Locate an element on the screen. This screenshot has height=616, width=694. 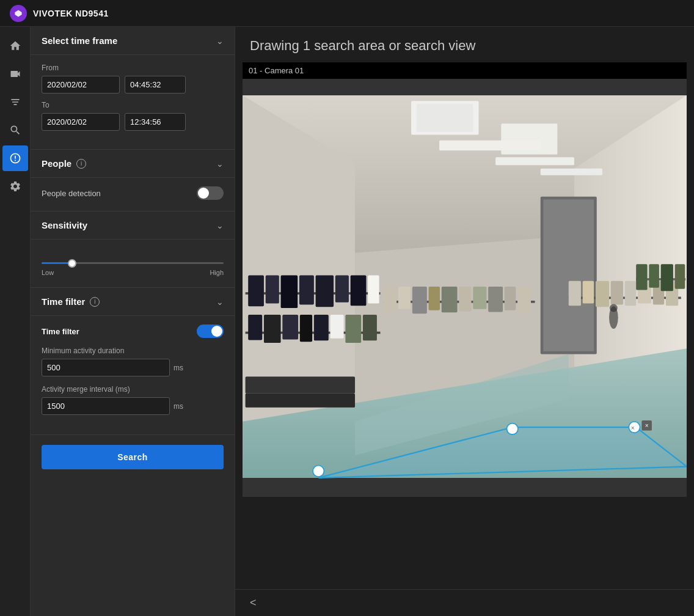
people-info-icon: i is located at coordinates (81, 164).